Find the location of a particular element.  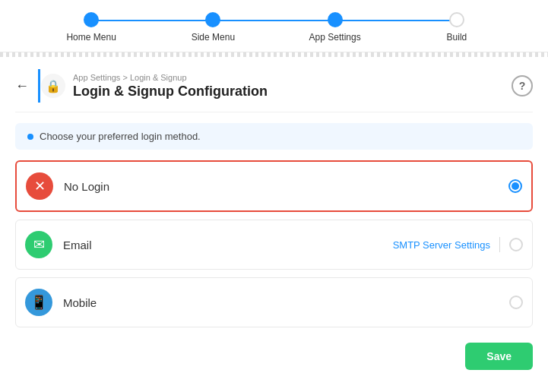

save-button: Save is located at coordinates (499, 356).